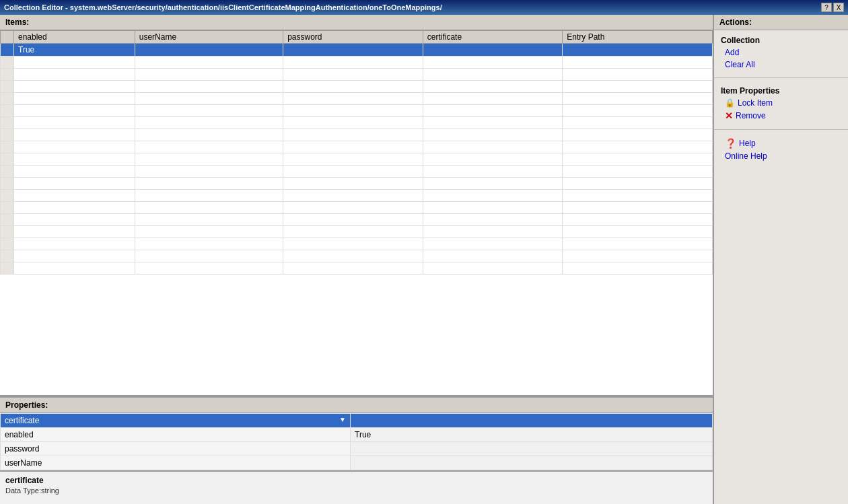 The image size is (848, 504). Describe the element at coordinates (353, 38) in the screenshot. I see `col-password: password` at that location.